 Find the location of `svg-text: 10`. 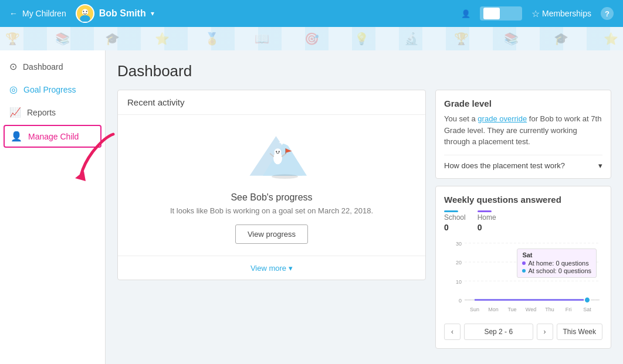

svg-text: 10 is located at coordinates (459, 281).